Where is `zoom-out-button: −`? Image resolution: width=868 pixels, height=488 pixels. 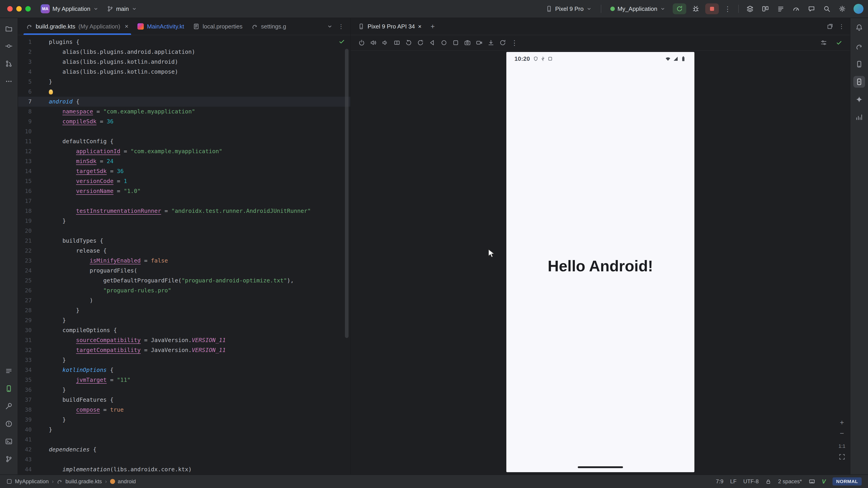
zoom-out-button: − is located at coordinates (842, 433).